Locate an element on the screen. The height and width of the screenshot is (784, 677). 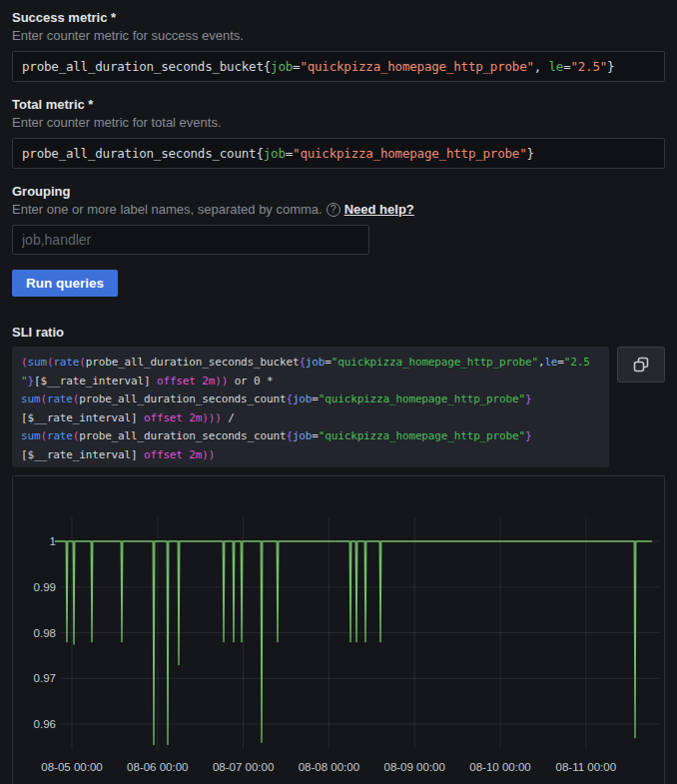
code-line: [$__rate_interval] offset 2m))) / is located at coordinates (311, 419).